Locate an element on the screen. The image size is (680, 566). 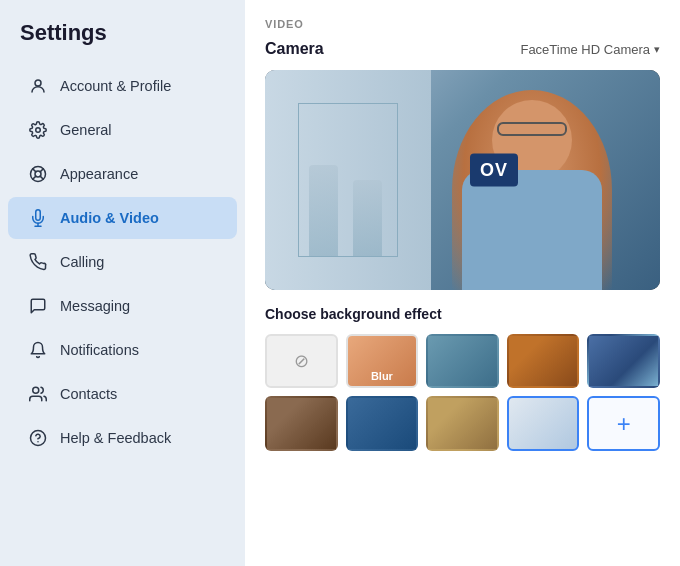
ov-badge: OV is located at coordinates (494, 170).